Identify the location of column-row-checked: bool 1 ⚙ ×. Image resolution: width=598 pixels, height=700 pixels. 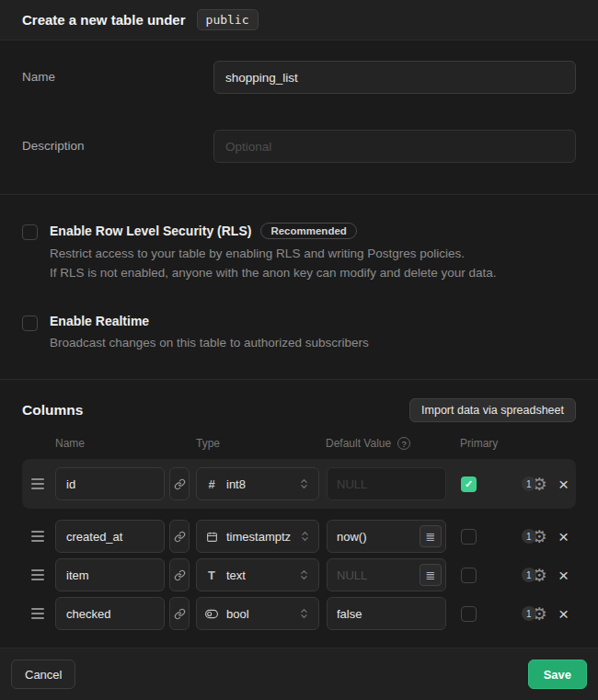
(299, 614).